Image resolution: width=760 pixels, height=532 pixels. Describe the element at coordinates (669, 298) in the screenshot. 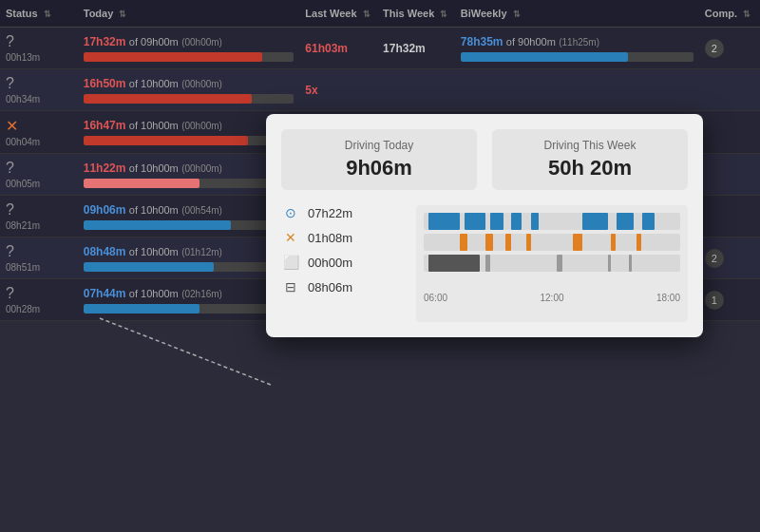

I see `time-label-18: 18:00` at that location.